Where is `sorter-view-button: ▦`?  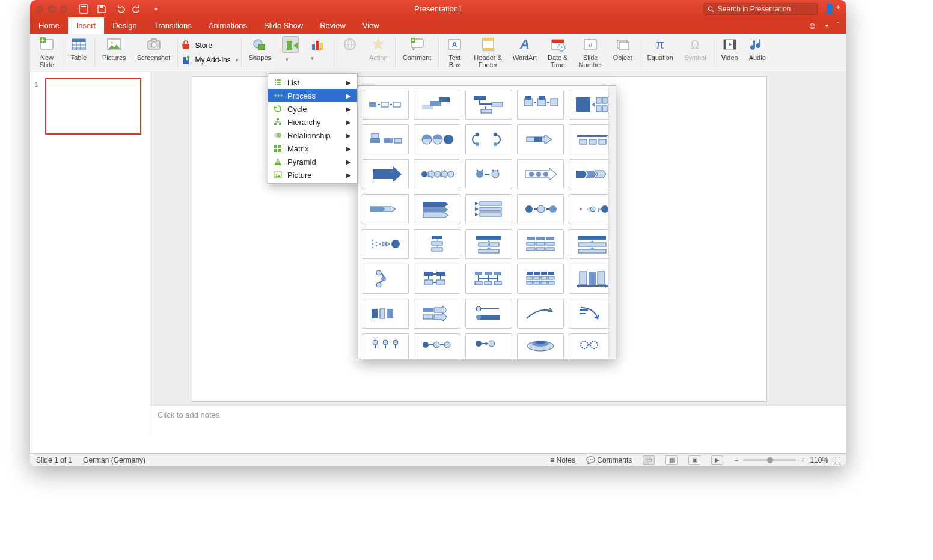 sorter-view-button: ▦ is located at coordinates (671, 460).